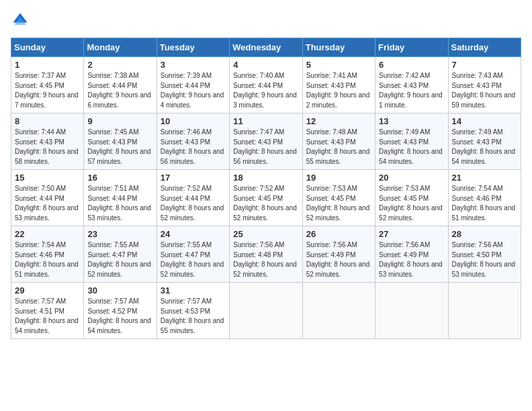  I want to click on day-info: Sunrise: 7:48 AM Sunset: 4:43 PM Dayligh…, so click(339, 147).